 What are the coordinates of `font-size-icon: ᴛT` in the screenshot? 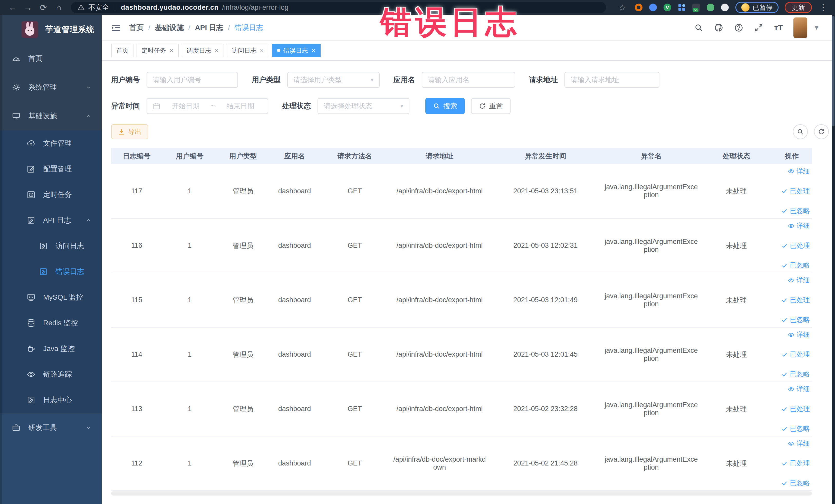 It's located at (778, 28).